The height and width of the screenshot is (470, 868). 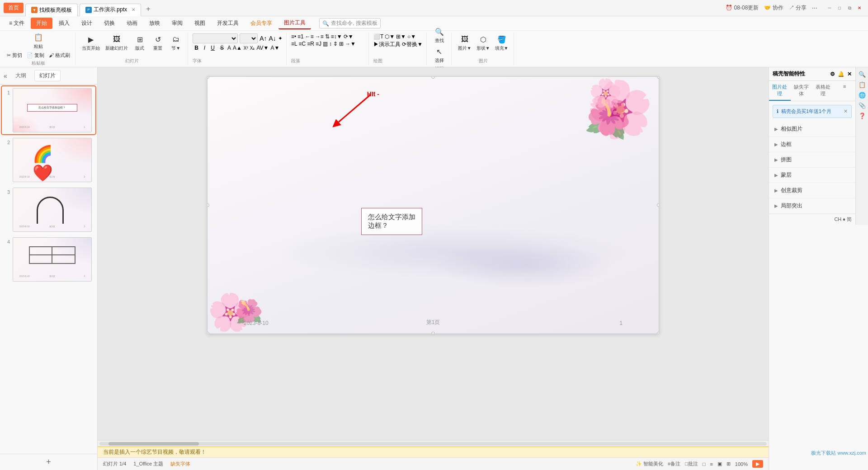 What do you see at coordinates (862, 74) in the screenshot?
I see `side-icon-search: 🔍` at bounding box center [862, 74].